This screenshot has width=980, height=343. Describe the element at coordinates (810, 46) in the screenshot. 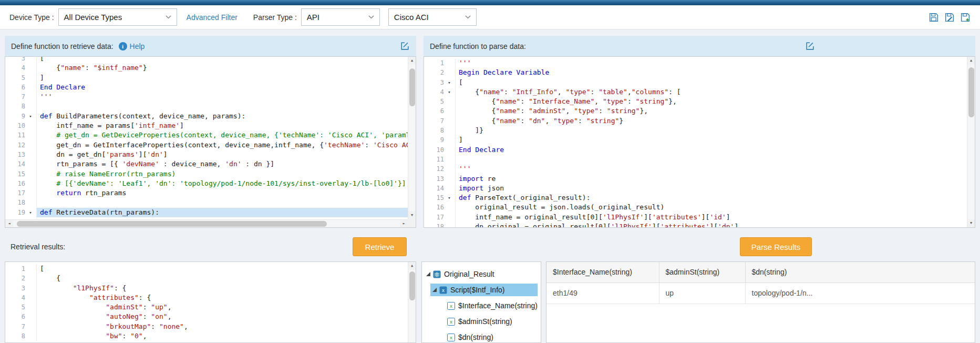

I see `edit-parse-function-icon` at that location.